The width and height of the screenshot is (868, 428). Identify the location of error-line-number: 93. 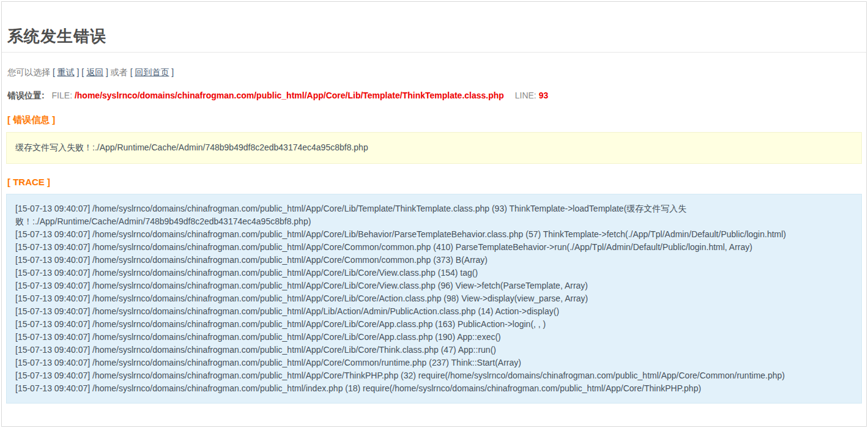
(544, 95).